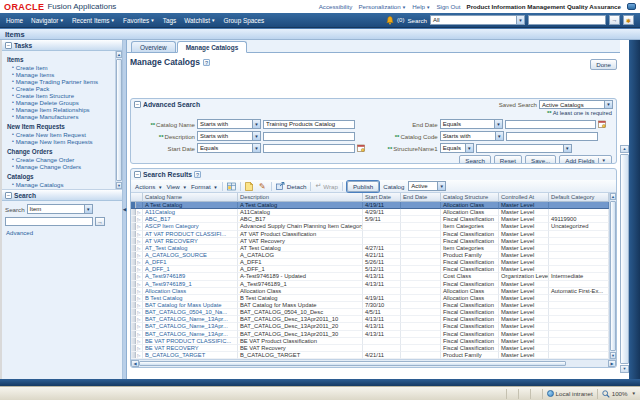 The height and width of the screenshot is (400, 640). I want to click on tab-overview: Overview, so click(154, 46).